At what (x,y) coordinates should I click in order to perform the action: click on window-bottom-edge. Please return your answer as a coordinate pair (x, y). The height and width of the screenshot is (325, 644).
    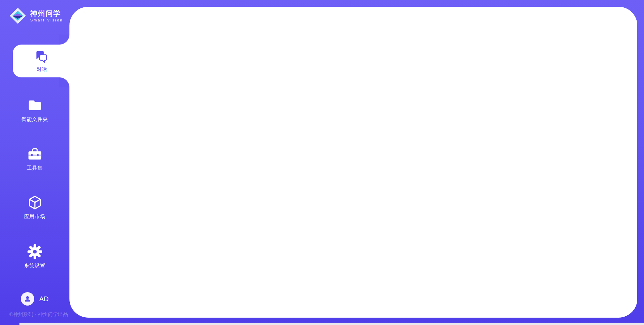
    Looking at the image, I should click on (332, 324).